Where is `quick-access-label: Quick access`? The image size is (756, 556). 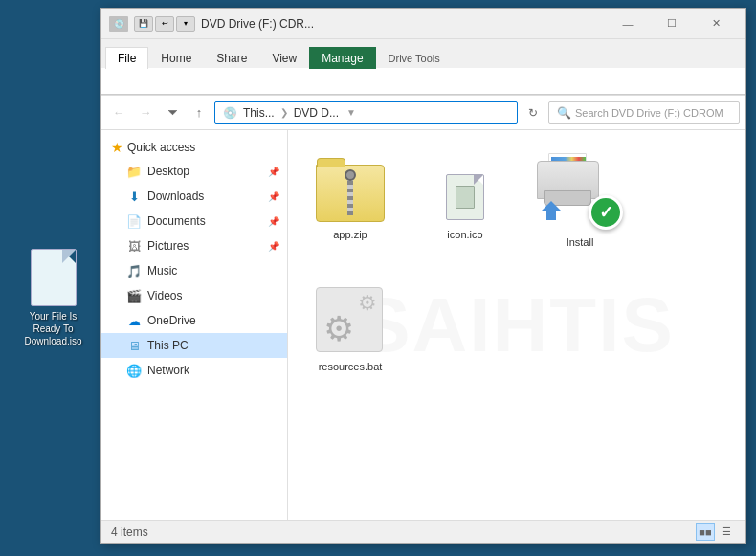
quick-access-label: Quick access is located at coordinates (161, 147).